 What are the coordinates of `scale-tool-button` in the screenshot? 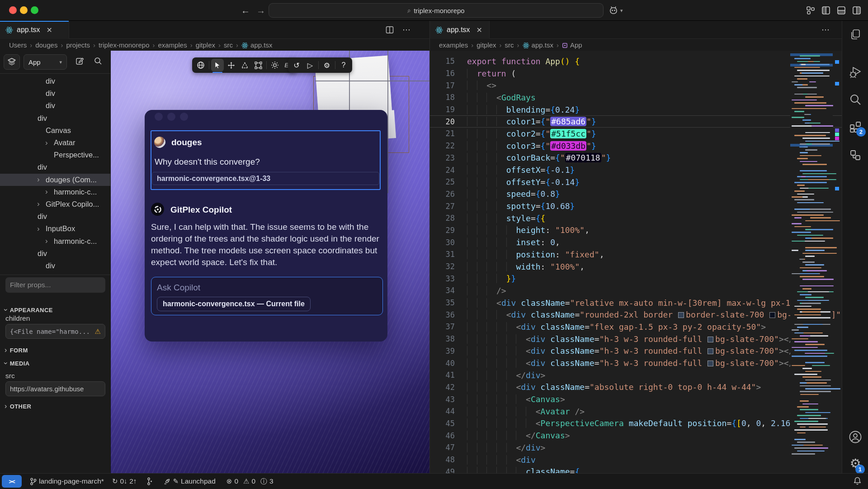 It's located at (258, 65).